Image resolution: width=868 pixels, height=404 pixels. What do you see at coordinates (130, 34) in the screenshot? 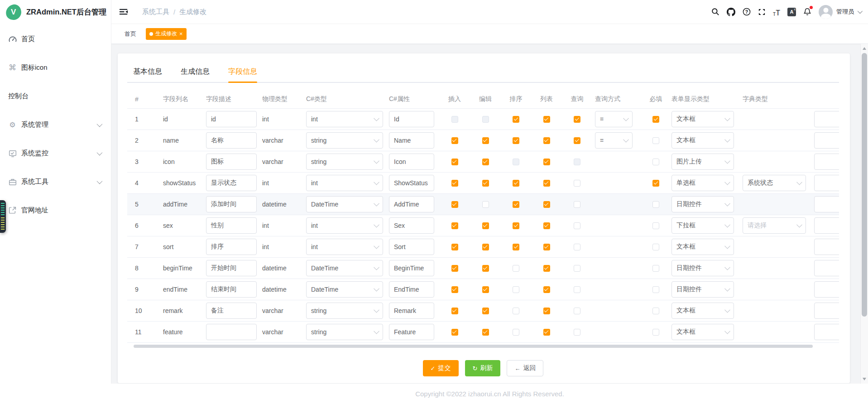
I see `tag-0: 首页` at bounding box center [130, 34].